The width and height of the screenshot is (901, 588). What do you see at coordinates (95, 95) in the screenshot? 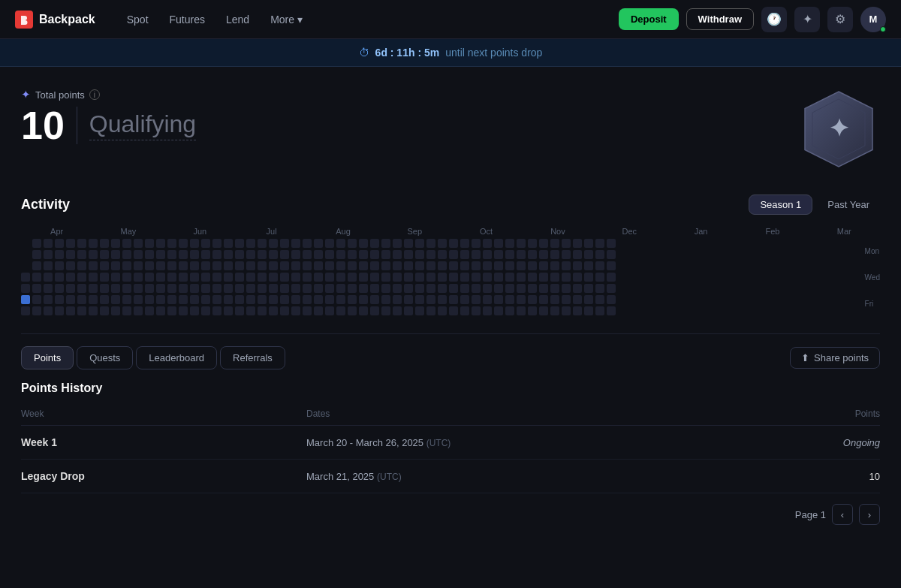
I see `info-icon: i` at bounding box center [95, 95].